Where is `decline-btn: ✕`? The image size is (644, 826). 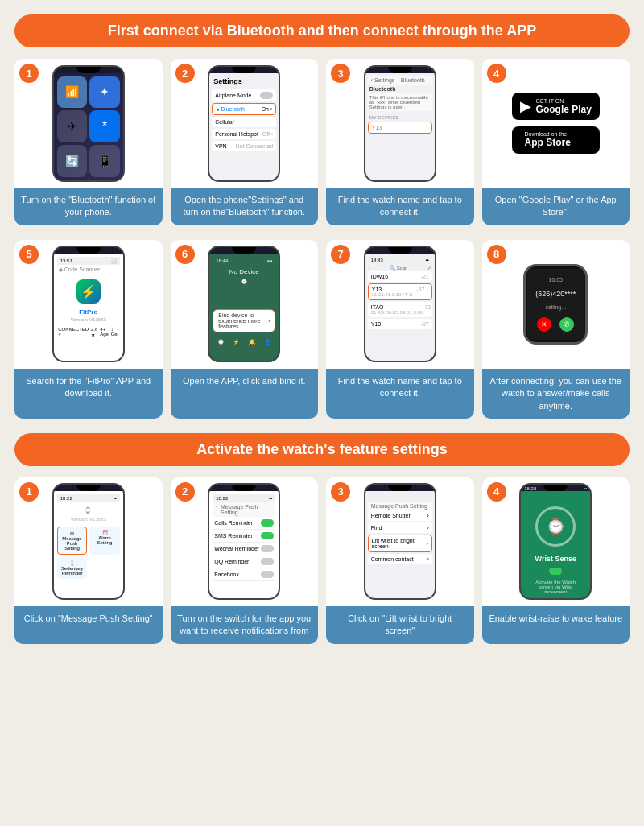
decline-btn: ✕ is located at coordinates (544, 324).